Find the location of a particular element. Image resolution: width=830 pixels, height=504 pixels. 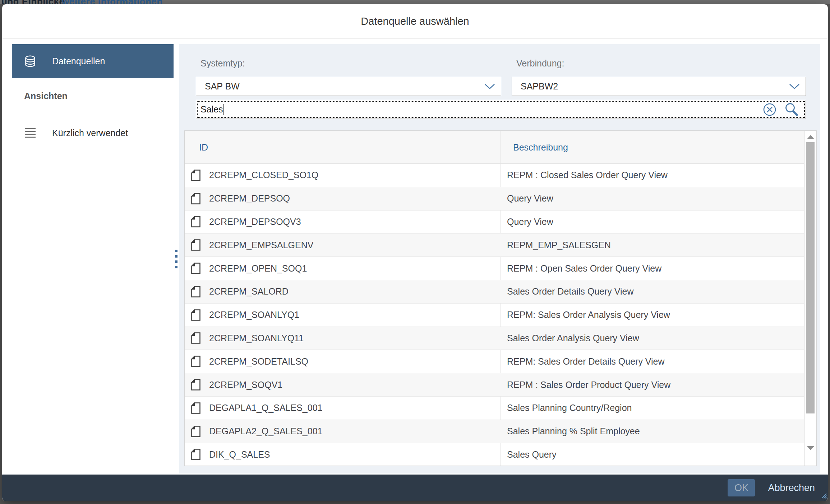

background-link-fragment: weitere Informationen is located at coordinates (112, 2).